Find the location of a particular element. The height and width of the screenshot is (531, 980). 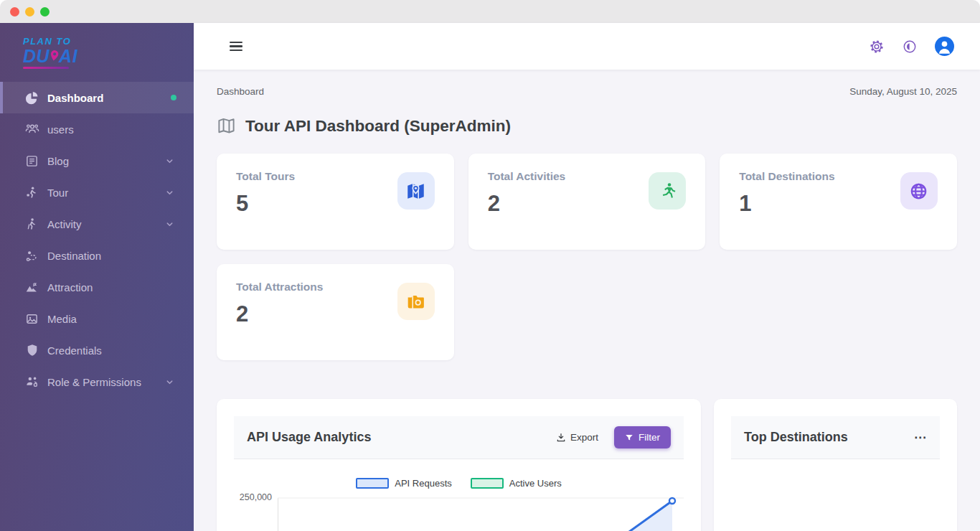

blog-icon is located at coordinates (32, 161).